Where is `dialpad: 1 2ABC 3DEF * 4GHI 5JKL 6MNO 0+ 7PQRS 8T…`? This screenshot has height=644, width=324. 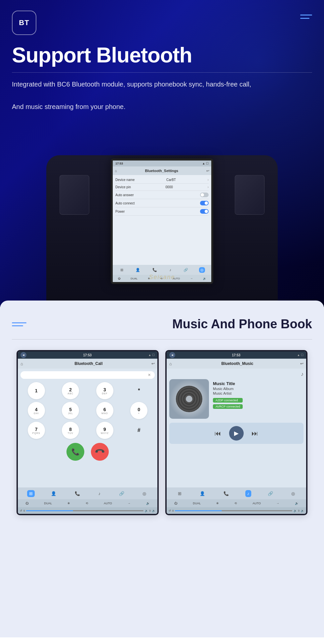
dialpad: 1 2ABC 3DEF * 4GHI 5JKL 6MNO 0+ 7PQRS 8T… is located at coordinates (88, 411).